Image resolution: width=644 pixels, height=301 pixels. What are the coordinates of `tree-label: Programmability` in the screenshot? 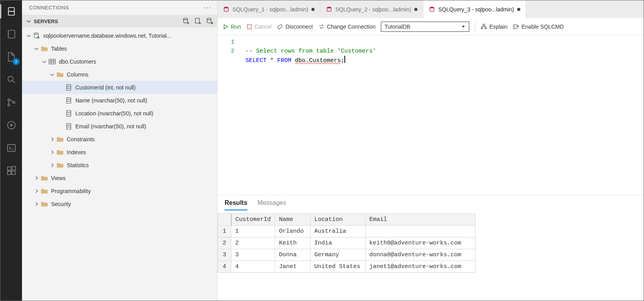 It's located at (71, 191).